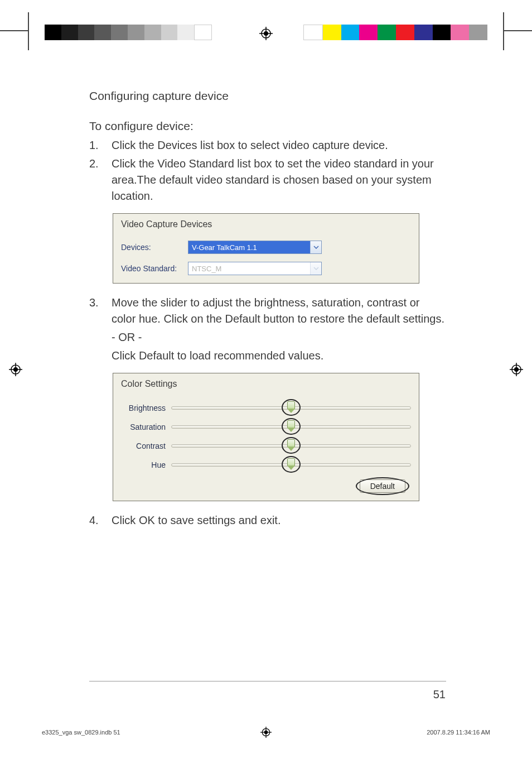 Image resolution: width=532 pixels, height=768 pixels. What do you see at coordinates (81, 732) in the screenshot?
I see `footer-filename: e3325_vga sw_0829.indb 51` at bounding box center [81, 732].